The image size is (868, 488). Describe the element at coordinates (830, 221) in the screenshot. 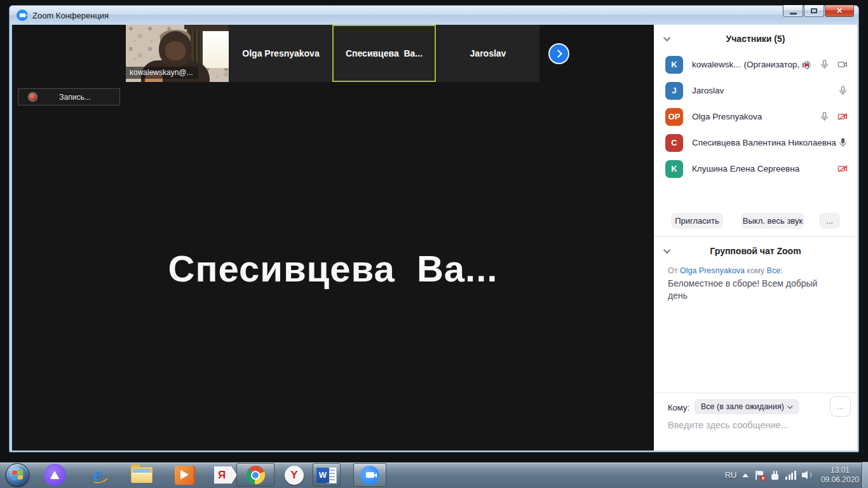

I see `participants-more-button: ...` at that location.